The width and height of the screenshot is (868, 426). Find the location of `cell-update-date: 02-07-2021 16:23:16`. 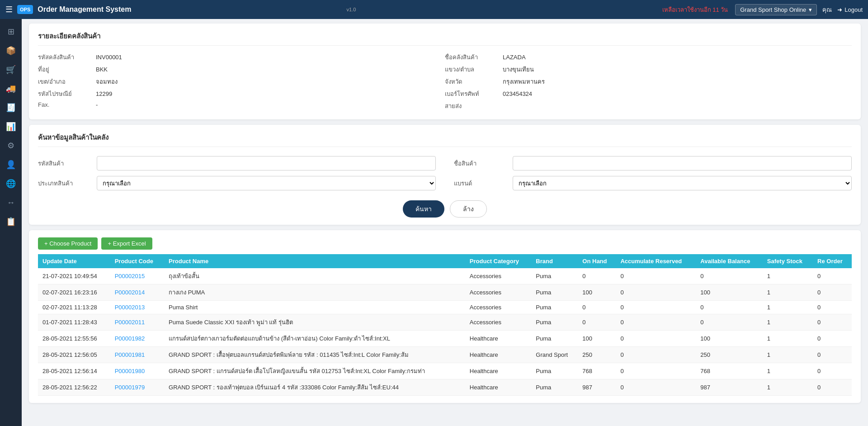

cell-update-date: 02-07-2021 16:23:16 is located at coordinates (74, 293).